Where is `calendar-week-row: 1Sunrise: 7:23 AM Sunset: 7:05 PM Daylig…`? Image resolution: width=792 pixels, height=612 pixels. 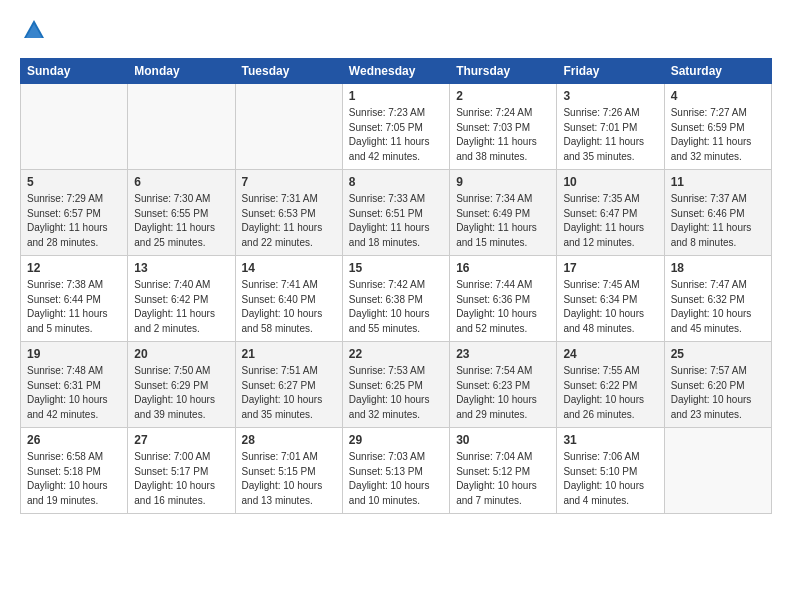 calendar-week-row: 1Sunrise: 7:23 AM Sunset: 7:05 PM Daylig… is located at coordinates (396, 127).